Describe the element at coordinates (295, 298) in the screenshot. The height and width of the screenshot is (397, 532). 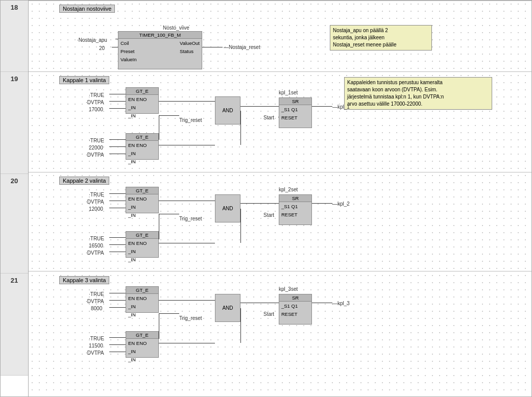
I see `sr-title-21: SR` at that location.